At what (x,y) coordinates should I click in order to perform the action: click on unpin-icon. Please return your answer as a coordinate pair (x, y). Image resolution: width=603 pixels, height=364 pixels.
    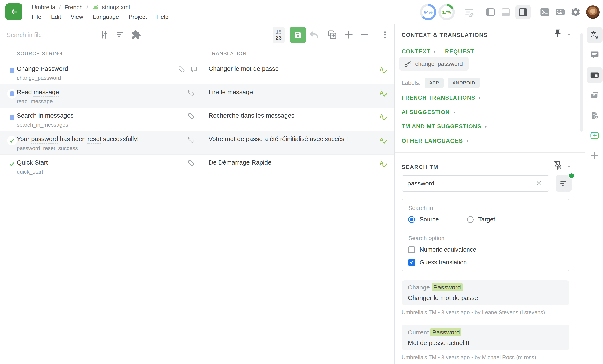
    Looking at the image, I should click on (558, 165).